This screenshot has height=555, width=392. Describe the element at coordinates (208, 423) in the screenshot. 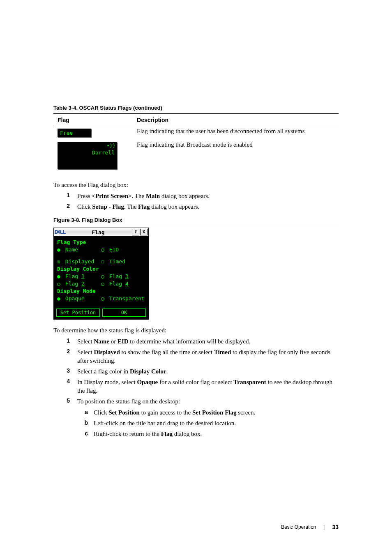

I see `list-item: b Left-click on the title bar and drag t…` at that location.